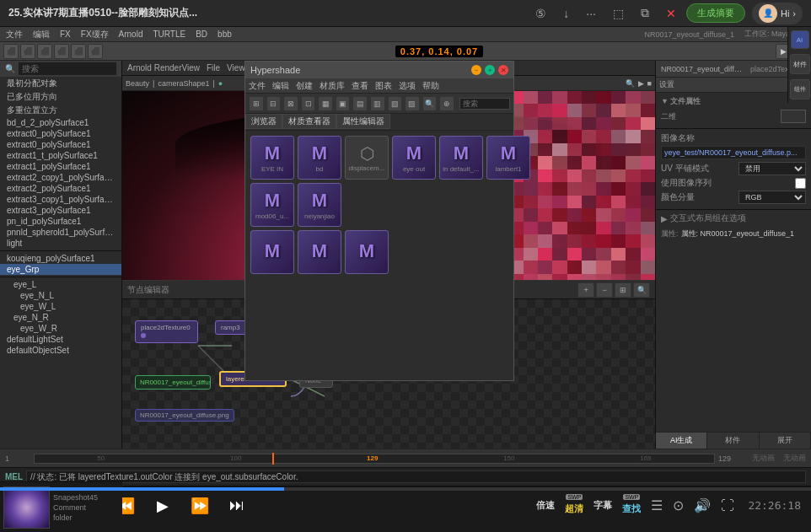 The height and width of the screenshot is (532, 811). Describe the element at coordinates (257, 86) in the screenshot. I see `hs-menu-file: 文件` at that location.